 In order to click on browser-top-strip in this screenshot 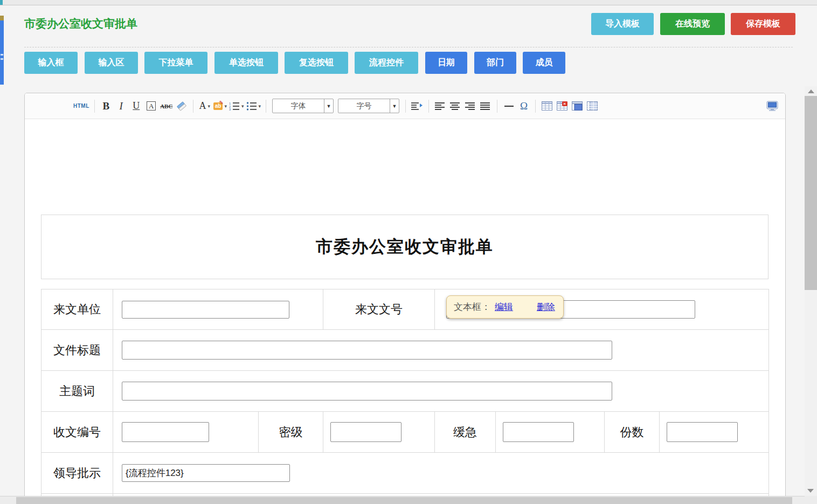, I will do `click(408, 3)`.